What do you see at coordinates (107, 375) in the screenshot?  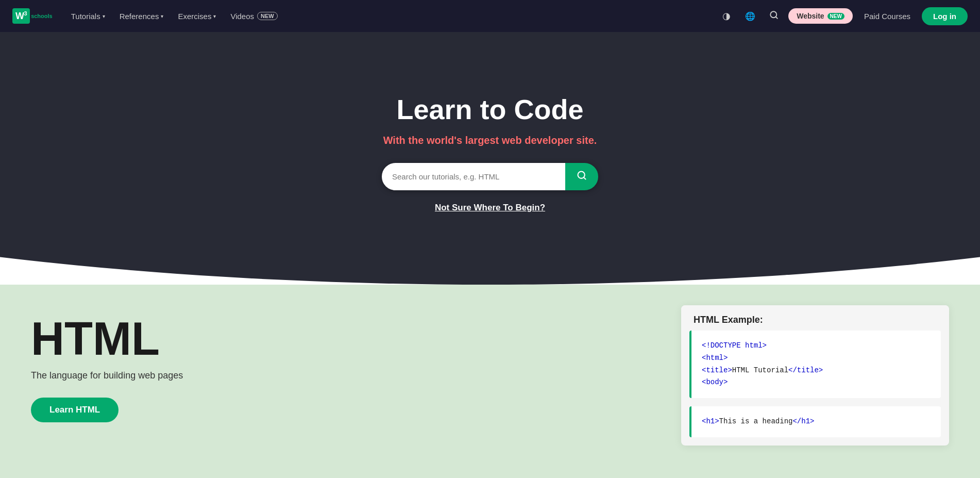 I see `html-description: The language for building web pages` at bounding box center [107, 375].